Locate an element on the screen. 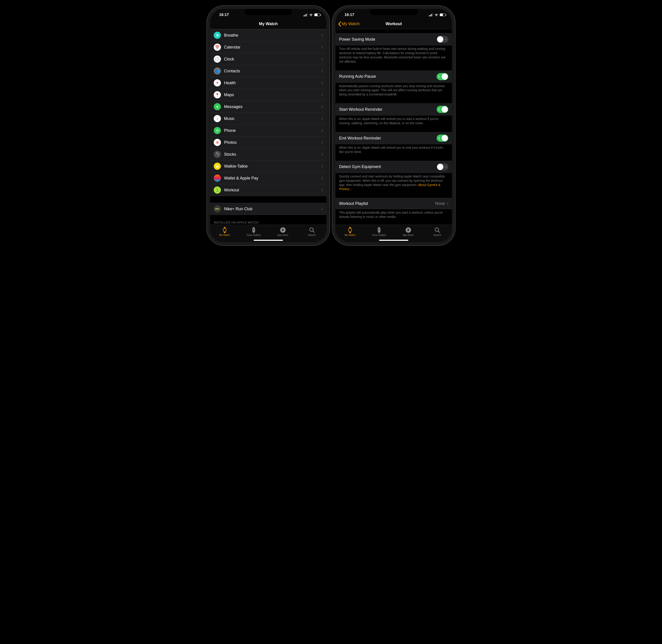 The height and width of the screenshot is (644, 662). photos-icon: ❁ is located at coordinates (217, 142).